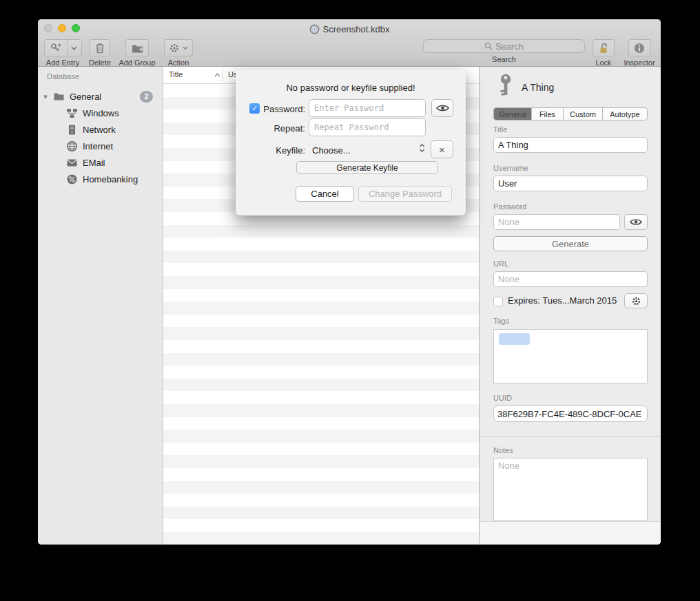 The height and width of the screenshot is (601, 700). I want to click on notes-label: Notes, so click(503, 450).